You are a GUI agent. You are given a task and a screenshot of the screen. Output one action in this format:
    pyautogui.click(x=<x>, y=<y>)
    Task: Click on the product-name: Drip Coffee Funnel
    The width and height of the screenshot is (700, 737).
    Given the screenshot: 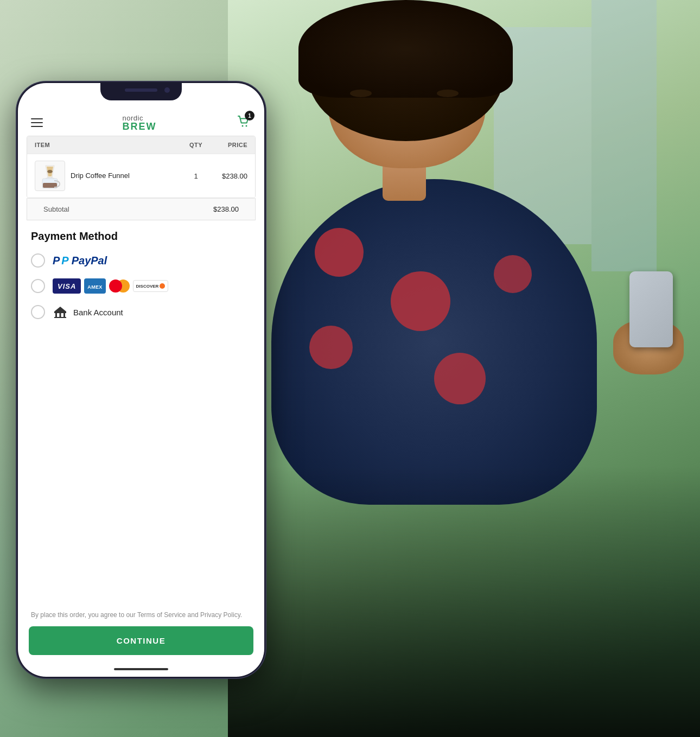 What is the action you would take?
    pyautogui.click(x=126, y=176)
    